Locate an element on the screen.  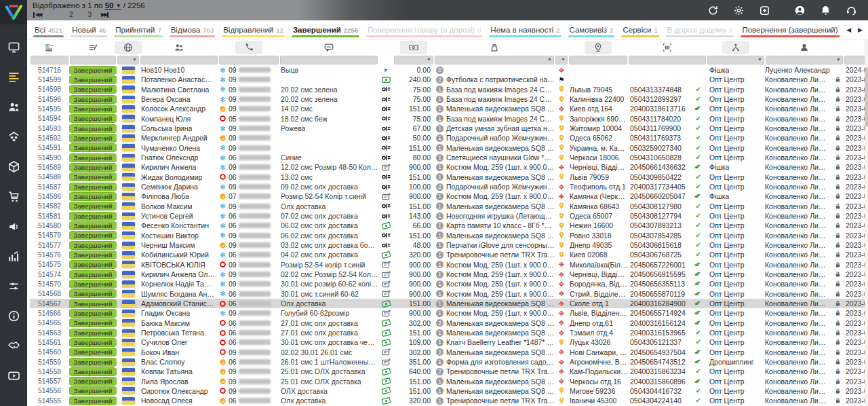
add-order-button is located at coordinates (765, 11).